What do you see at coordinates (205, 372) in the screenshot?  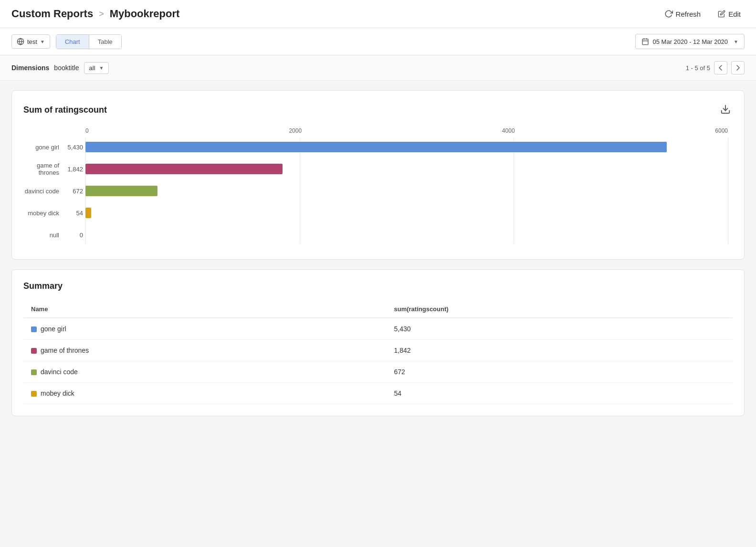 I see `name-cell: davinci code` at bounding box center [205, 372].